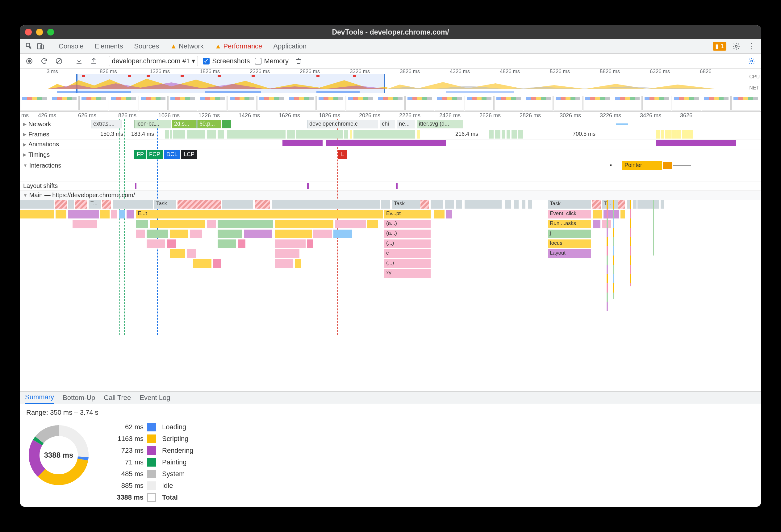  What do you see at coordinates (30, 46) in the screenshot?
I see `inspect-element-icon` at bounding box center [30, 46].